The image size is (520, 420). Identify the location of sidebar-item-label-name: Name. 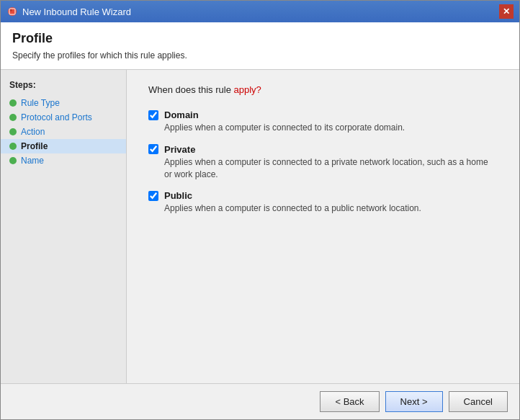
(32, 161).